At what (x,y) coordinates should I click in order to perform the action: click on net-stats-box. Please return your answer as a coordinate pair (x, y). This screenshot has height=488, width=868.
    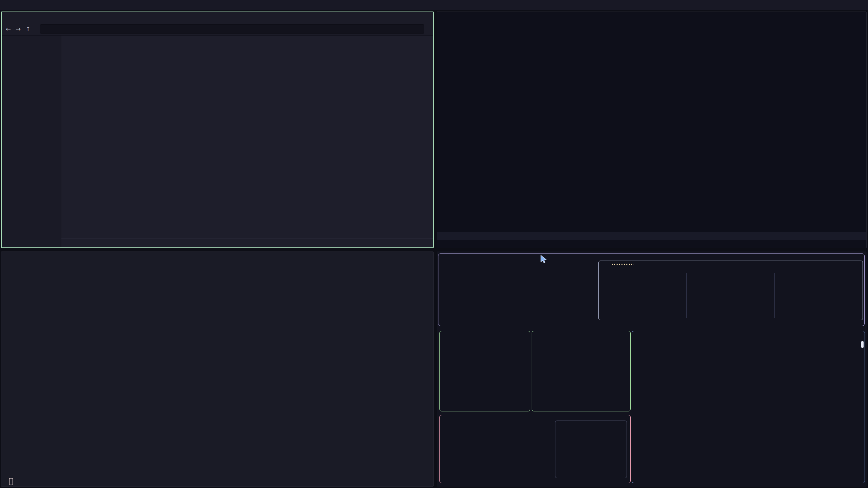
    Looking at the image, I should click on (591, 449).